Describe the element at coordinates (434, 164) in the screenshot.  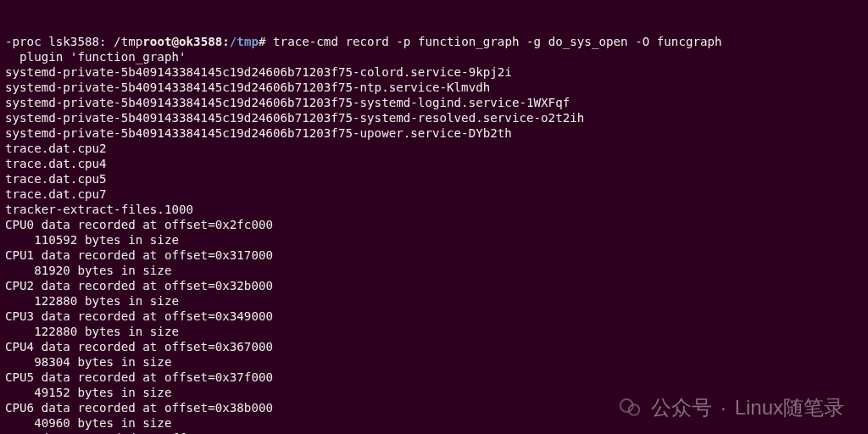
I see `output-line: trace.dat.cpu4` at that location.